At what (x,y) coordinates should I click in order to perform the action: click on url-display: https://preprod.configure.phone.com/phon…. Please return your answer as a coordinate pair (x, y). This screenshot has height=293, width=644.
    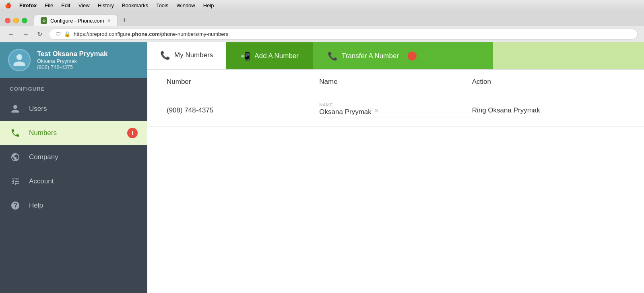
    Looking at the image, I should click on (151, 34).